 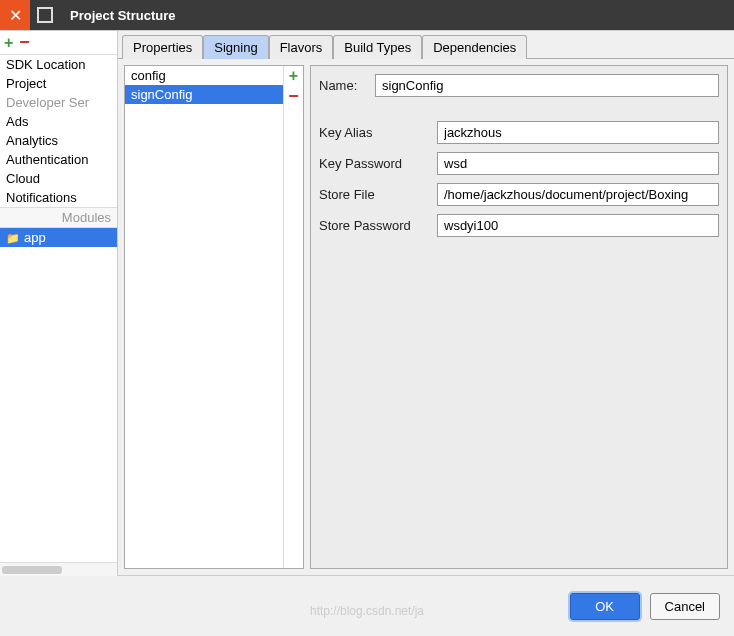 I want to click on remove-section-icon: −, so click(x=24, y=42).